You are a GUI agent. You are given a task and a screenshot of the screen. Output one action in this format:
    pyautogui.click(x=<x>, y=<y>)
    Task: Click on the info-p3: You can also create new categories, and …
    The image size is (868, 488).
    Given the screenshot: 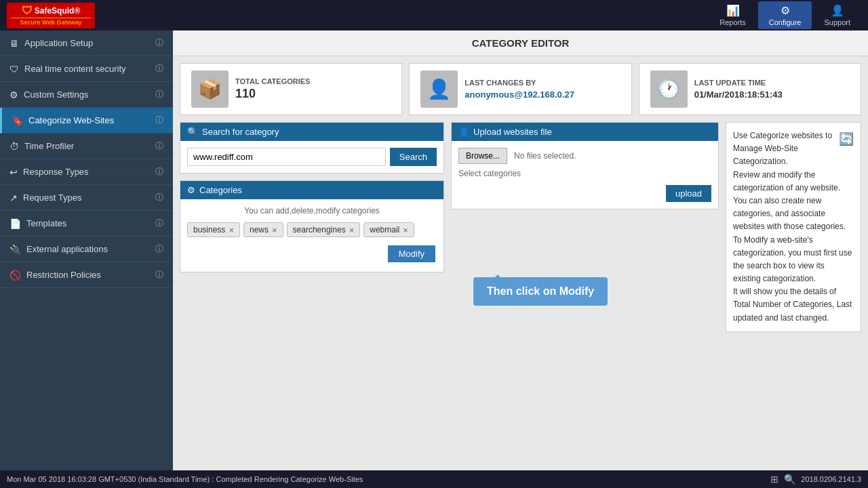 What is the action you would take?
    pyautogui.click(x=793, y=214)
    